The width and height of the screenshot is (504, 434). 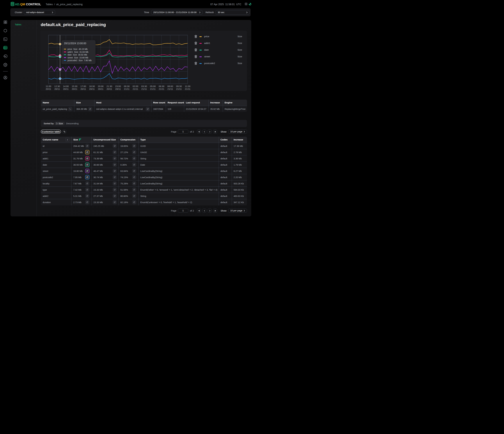 I want to click on svg-text: 03:30, so click(x=144, y=86).